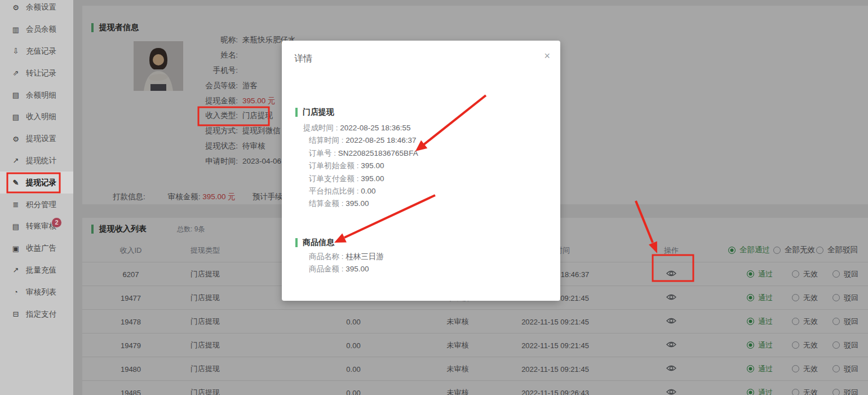 Image resolution: width=868 pixels, height=395 pixels. I want to click on modal-line-label: 商品金额 :, so click(327, 269).